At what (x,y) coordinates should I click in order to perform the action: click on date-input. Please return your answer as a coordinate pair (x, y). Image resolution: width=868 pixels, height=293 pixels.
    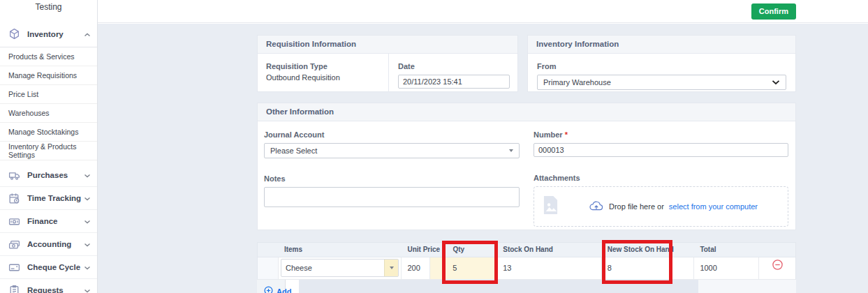
    Looking at the image, I should click on (454, 82).